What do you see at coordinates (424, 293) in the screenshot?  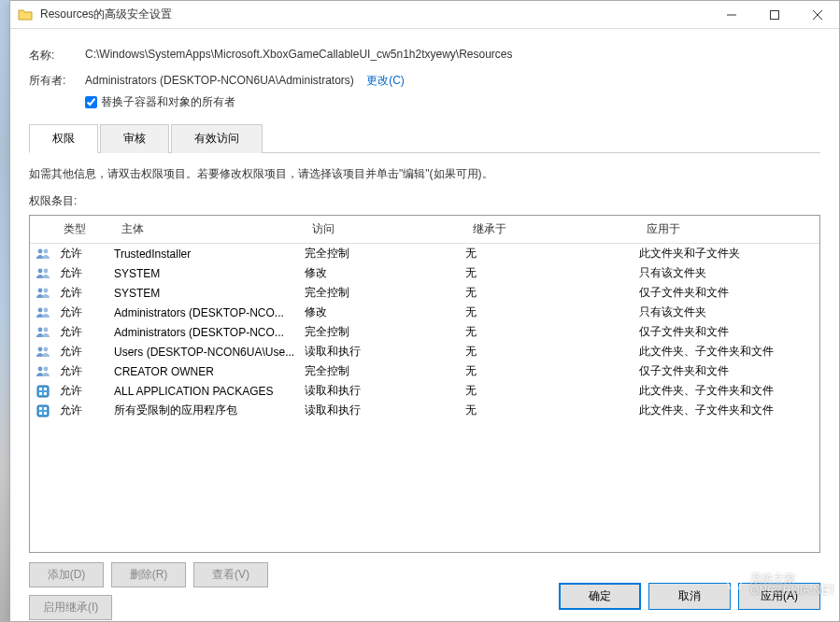 I see `table-row: 允许SYSTEM完全控制无仅子文件夹和文件` at bounding box center [424, 293].